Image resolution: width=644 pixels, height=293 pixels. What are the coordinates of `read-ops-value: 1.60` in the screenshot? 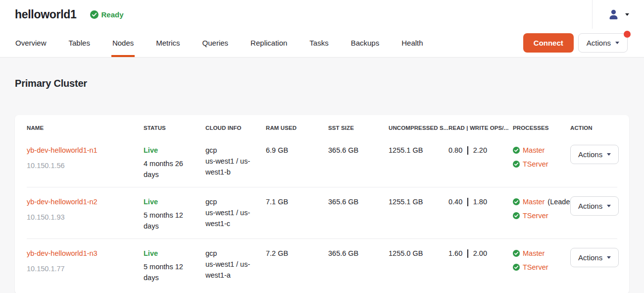 It's located at (455, 253).